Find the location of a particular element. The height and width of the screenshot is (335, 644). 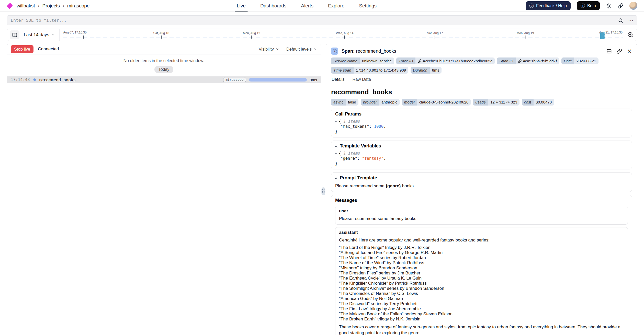

timeline-tick: Mon, Aug 19 is located at coordinates (525, 35).